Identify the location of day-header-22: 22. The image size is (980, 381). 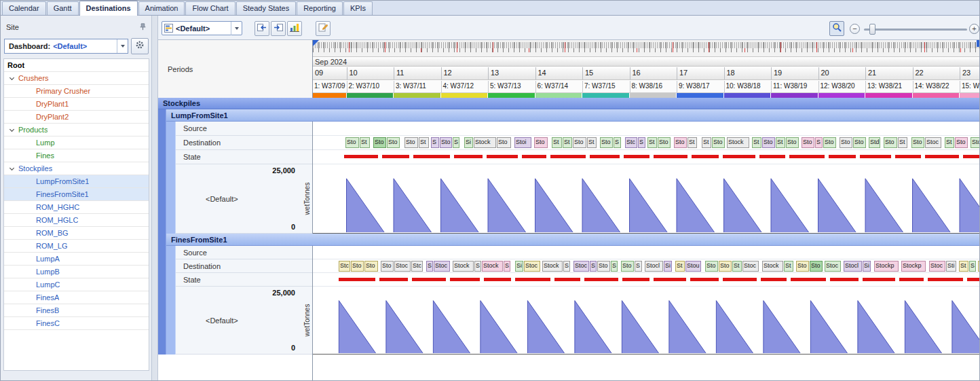
(937, 73).